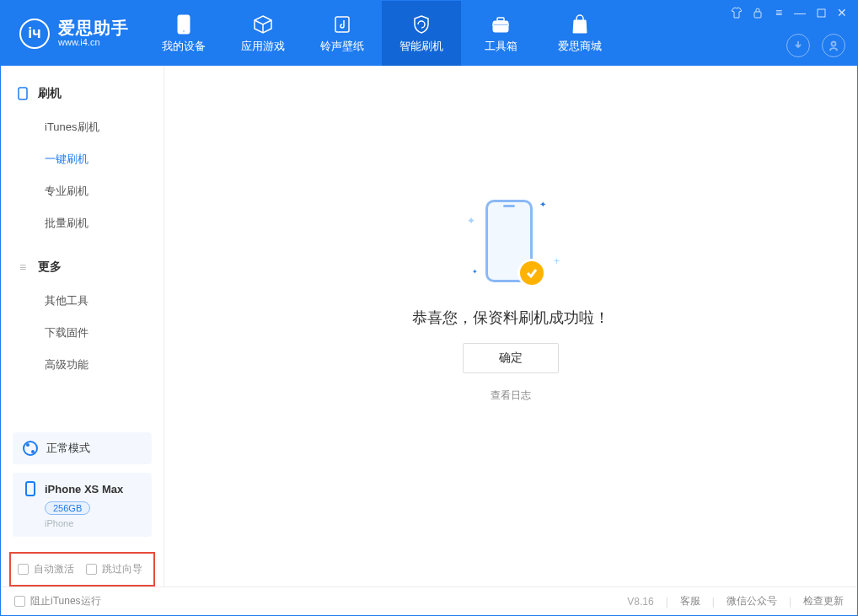  What do you see at coordinates (30, 489) in the screenshot?
I see `phone-outline-icon` at bounding box center [30, 489].